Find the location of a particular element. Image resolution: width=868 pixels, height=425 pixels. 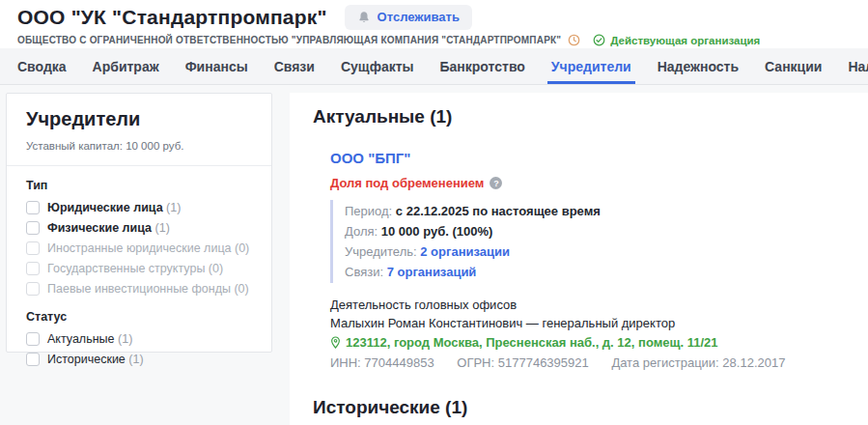

share-label: Доля: is located at coordinates (361, 232).